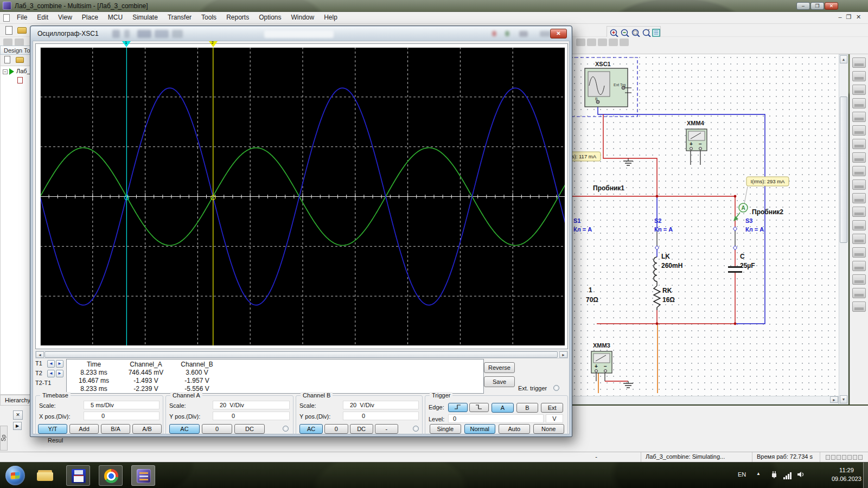 The width and height of the screenshot is (868, 488). What do you see at coordinates (250, 429) in the screenshot?
I see `channel-a-dc-button: DC` at bounding box center [250, 429].